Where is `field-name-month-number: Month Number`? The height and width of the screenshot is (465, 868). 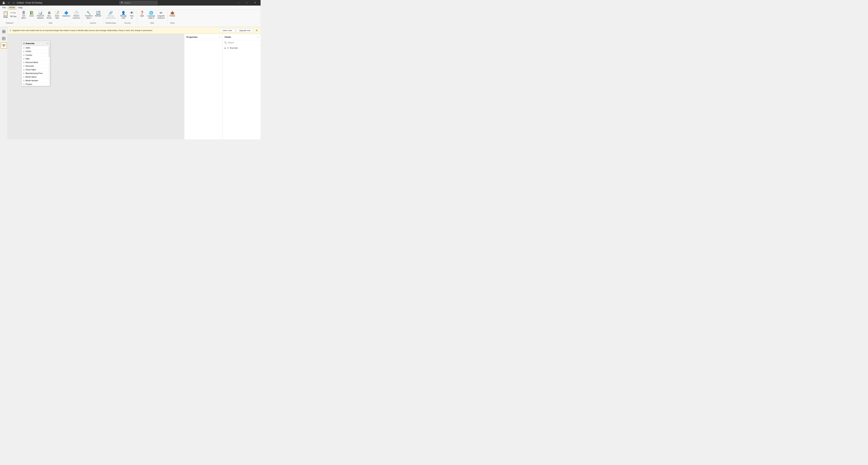 field-name-month-number: Month Number is located at coordinates (32, 80).